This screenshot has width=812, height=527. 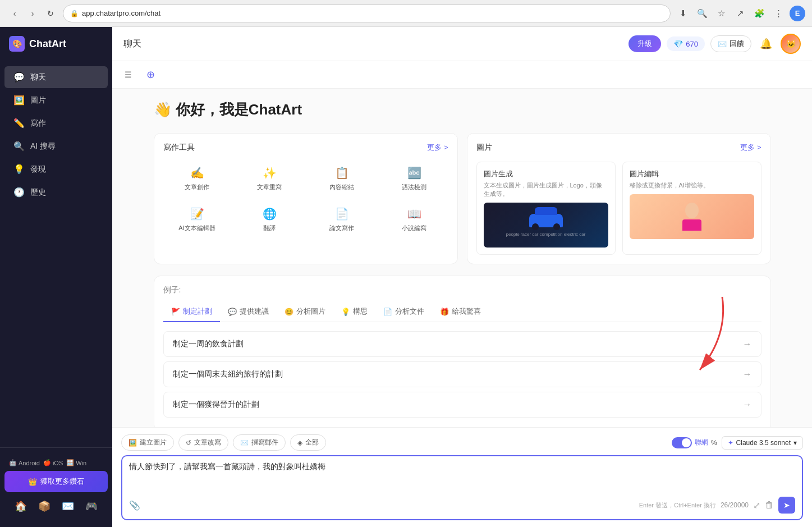 What do you see at coordinates (360, 311) in the screenshot?
I see `tab-brainstorm-label: 構思` at bounding box center [360, 311].